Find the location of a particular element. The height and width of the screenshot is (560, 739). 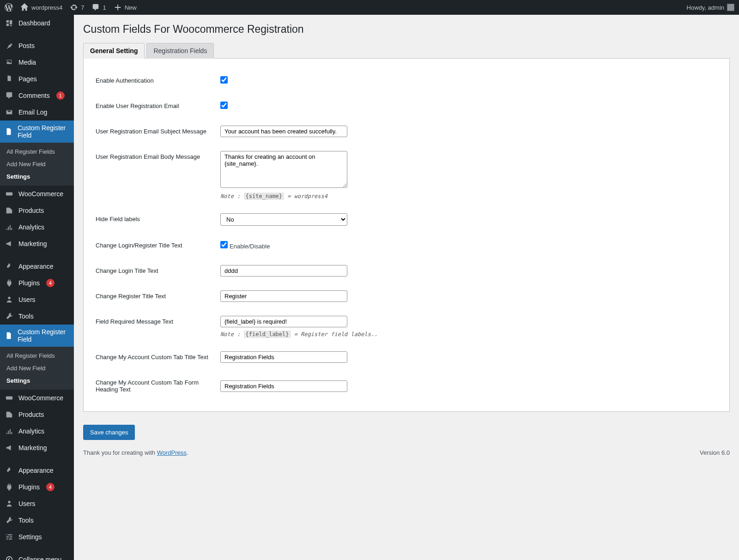

howdy-link: Howdy, admin is located at coordinates (710, 7).